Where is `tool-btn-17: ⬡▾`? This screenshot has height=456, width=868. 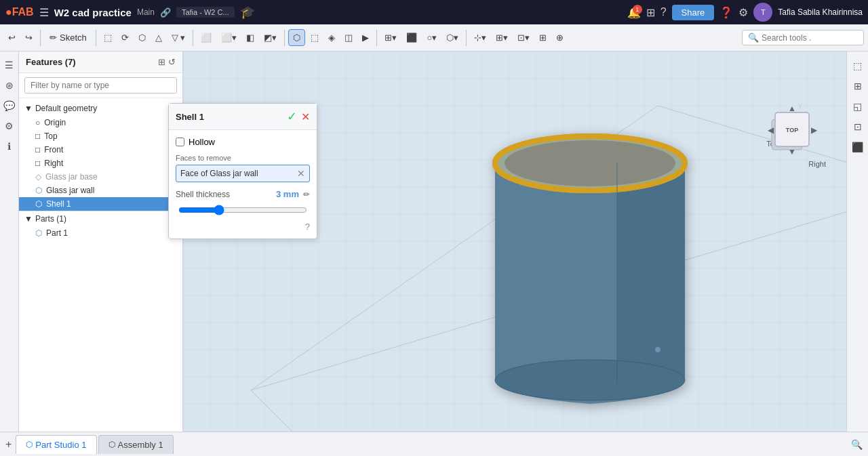 tool-btn-17: ⬡▾ is located at coordinates (452, 38).